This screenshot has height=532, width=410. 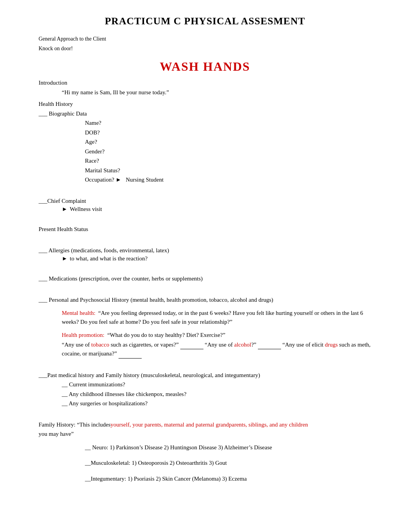 What do you see at coordinates (83, 335) in the screenshot?
I see `health-promotion-label: Health promotion:` at bounding box center [83, 335].